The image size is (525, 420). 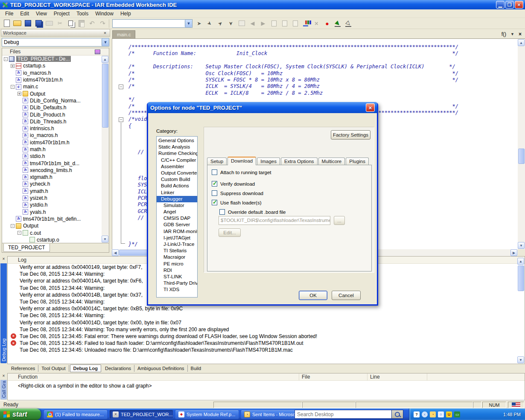 What do you see at coordinates (522, 156) in the screenshot?
I see `editor-vscroll-thumb` at bounding box center [522, 156].